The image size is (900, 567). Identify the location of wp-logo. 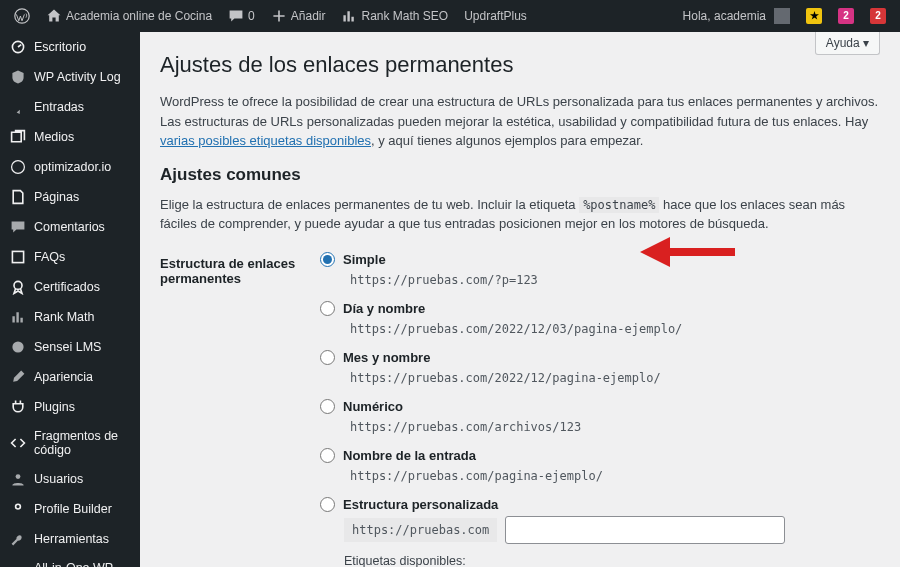
(22, 16).